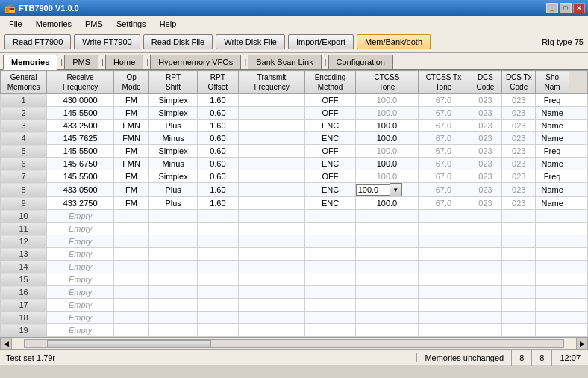 Image resolution: width=588 pixels, height=378 pixels. I want to click on menu-file: File, so click(16, 24).